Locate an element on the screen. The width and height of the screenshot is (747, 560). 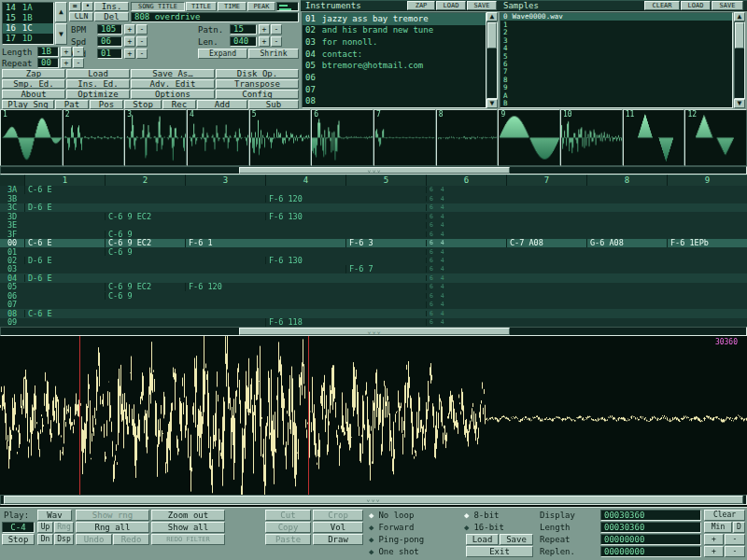
sample-scroll-up-button: ▲ is located at coordinates (740, 17).